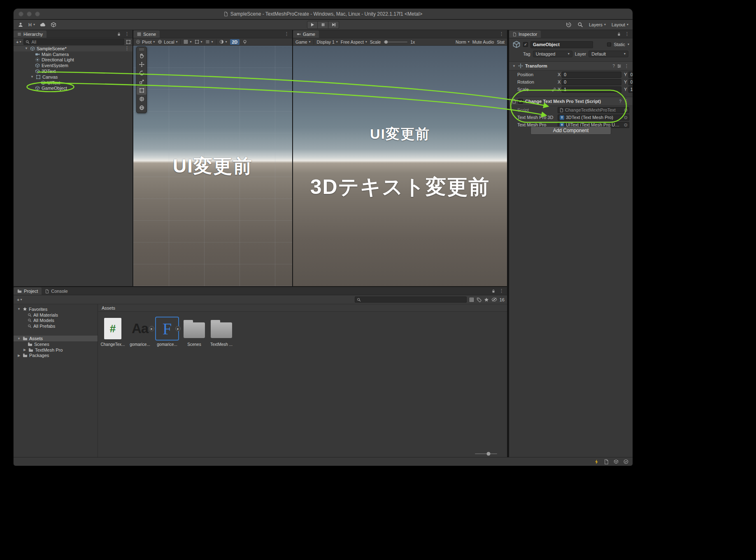 This screenshot has height=560, width=756. Describe the element at coordinates (147, 34) in the screenshot. I see `tab-scene: Scene` at that location.